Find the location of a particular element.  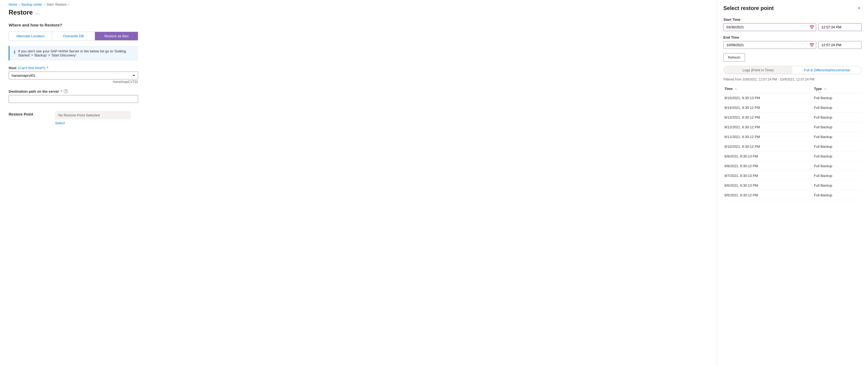

table-row: 8/10/2021, 8:30:12 PMFull Backup is located at coordinates (793, 146).